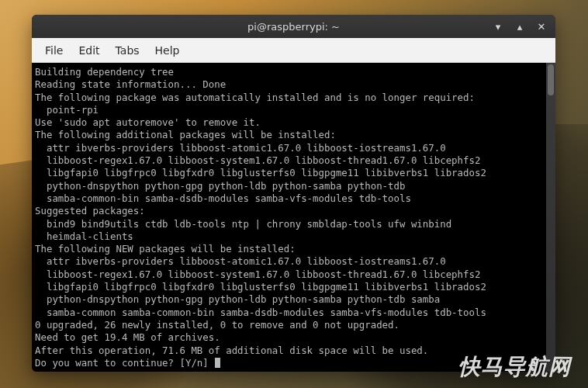 Image resolution: width=588 pixels, height=388 pixels. Describe the element at coordinates (293, 351) in the screenshot. I see `terminal-line: After this operation, 71.6 MB of additio…` at that location.